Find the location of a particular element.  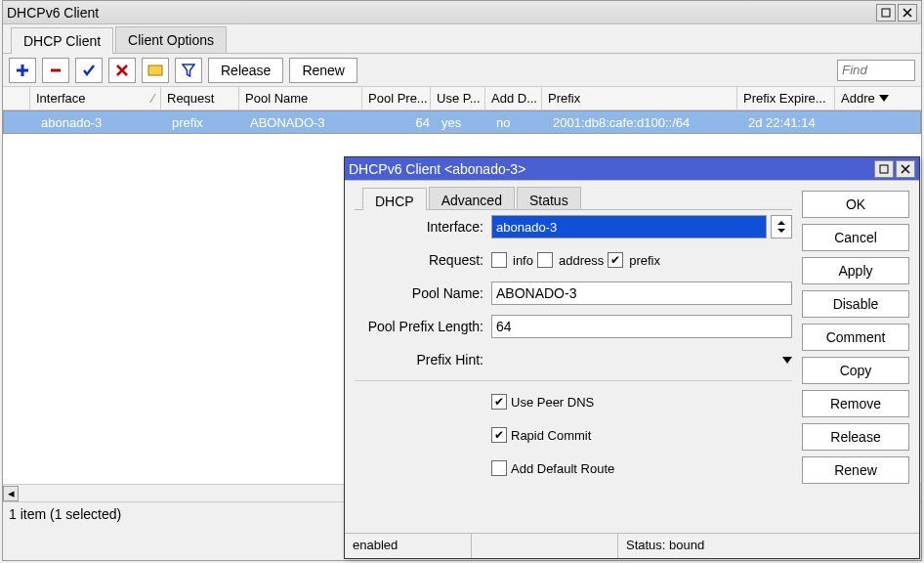

apply-button: Apply is located at coordinates (856, 271).